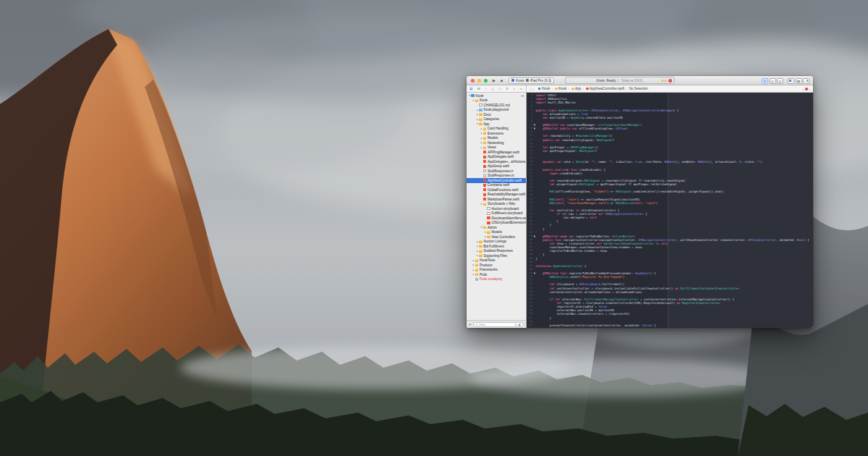 The image size is (868, 456). What do you see at coordinates (630, 191) in the screenshot?
I see `code-text: RAC(offlineBlockingView, "hidden") <~ RA…` at bounding box center [630, 191].